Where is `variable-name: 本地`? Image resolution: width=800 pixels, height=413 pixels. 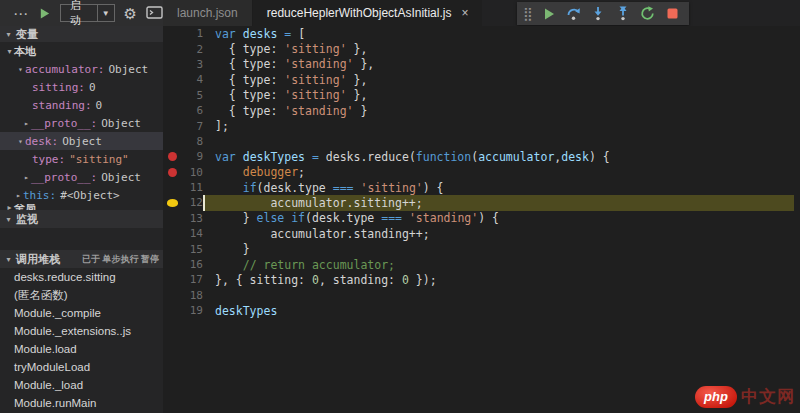
variable-name: 本地 is located at coordinates (25, 52).